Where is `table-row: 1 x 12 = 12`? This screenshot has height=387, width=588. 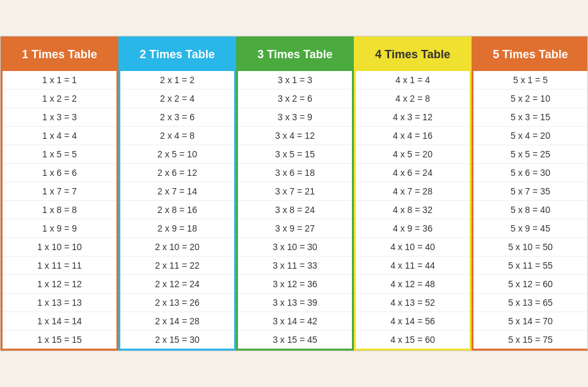 table-row: 1 x 12 = 12 is located at coordinates (60, 284).